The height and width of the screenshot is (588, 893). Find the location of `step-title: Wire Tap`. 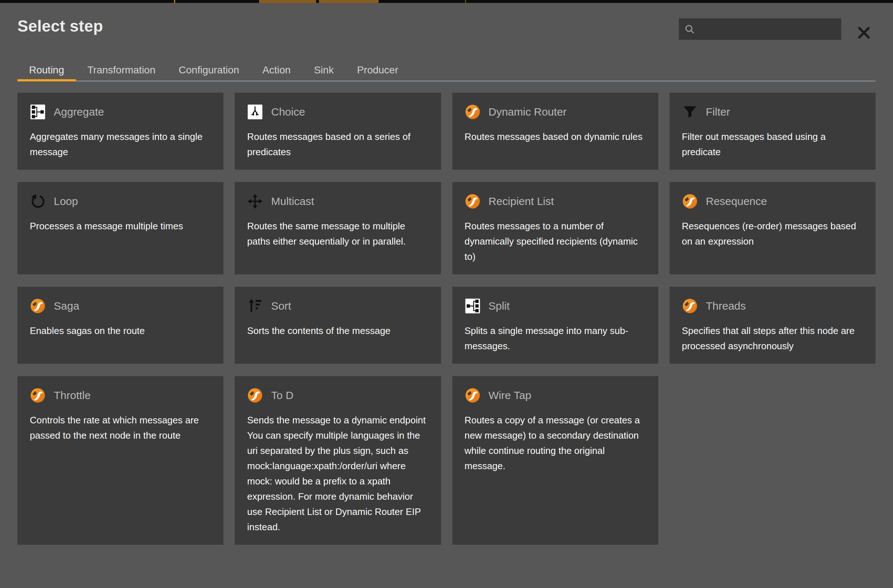

step-title: Wire Tap is located at coordinates (510, 396).